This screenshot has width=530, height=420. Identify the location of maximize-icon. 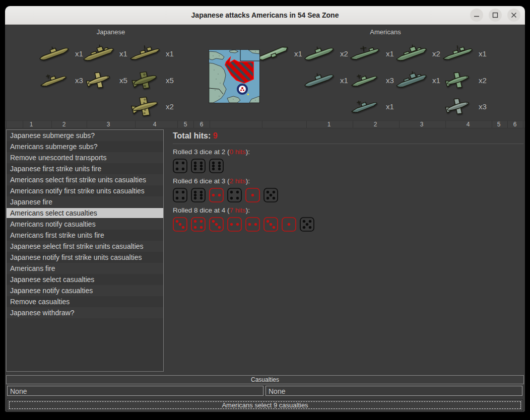
(495, 15).